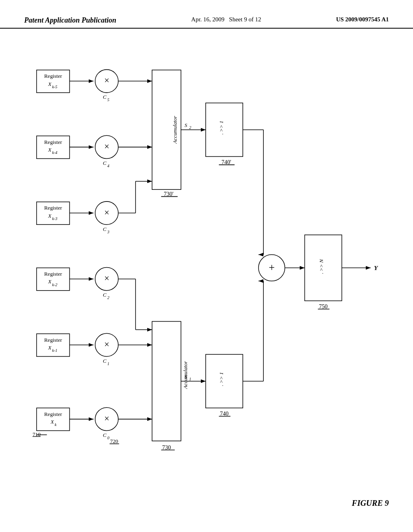 This screenshot has width=413, height=532. What do you see at coordinates (166, 447) in the screenshot?
I see `svg-text: 730` at bounding box center [166, 447].